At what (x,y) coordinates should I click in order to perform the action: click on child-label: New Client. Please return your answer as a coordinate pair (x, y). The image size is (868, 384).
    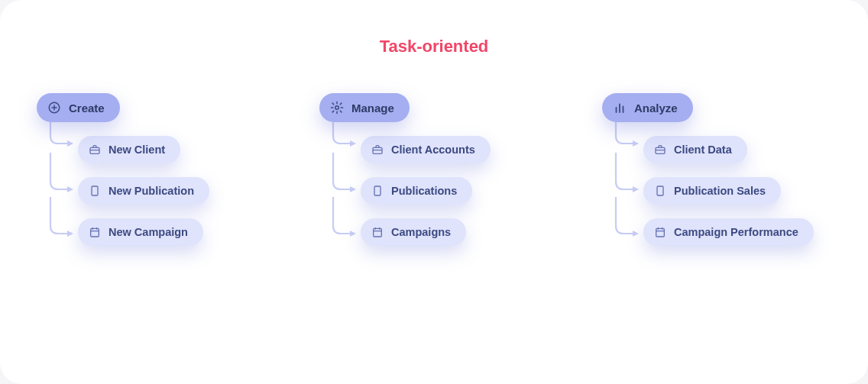
    Looking at the image, I should click on (137, 150).